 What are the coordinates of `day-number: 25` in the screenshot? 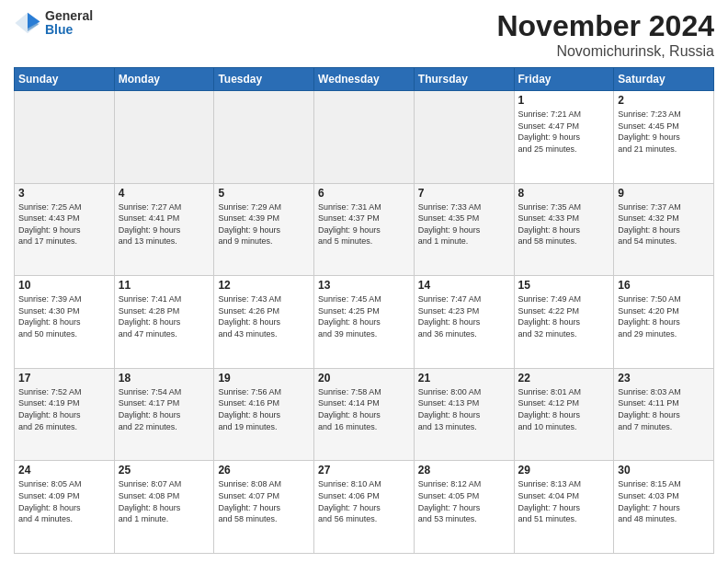 It's located at (165, 470).